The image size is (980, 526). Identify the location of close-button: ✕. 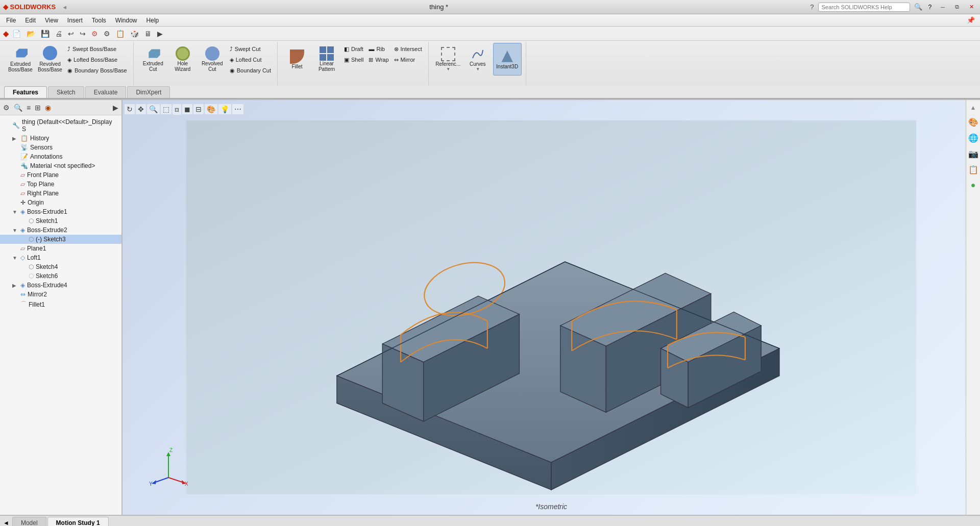
(972, 7).